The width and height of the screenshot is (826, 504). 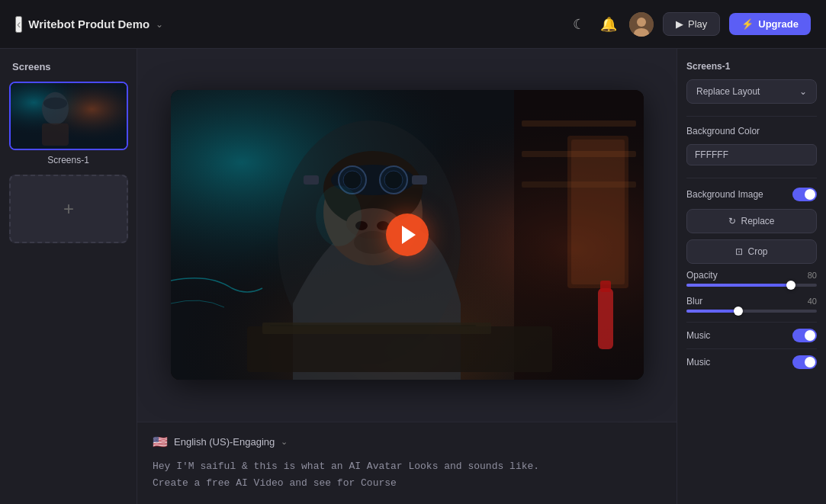 I want to click on blur-fill, so click(x=712, y=311).